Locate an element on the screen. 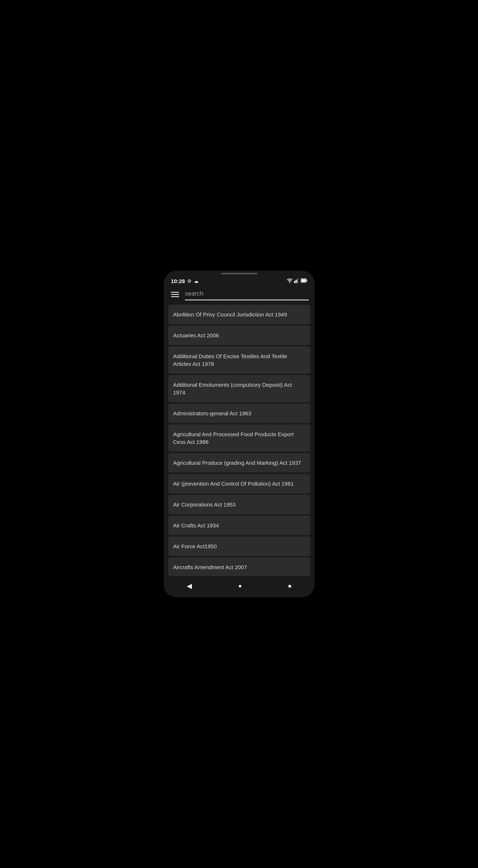 This screenshot has height=868, width=478. signal-icon is located at coordinates (297, 281).